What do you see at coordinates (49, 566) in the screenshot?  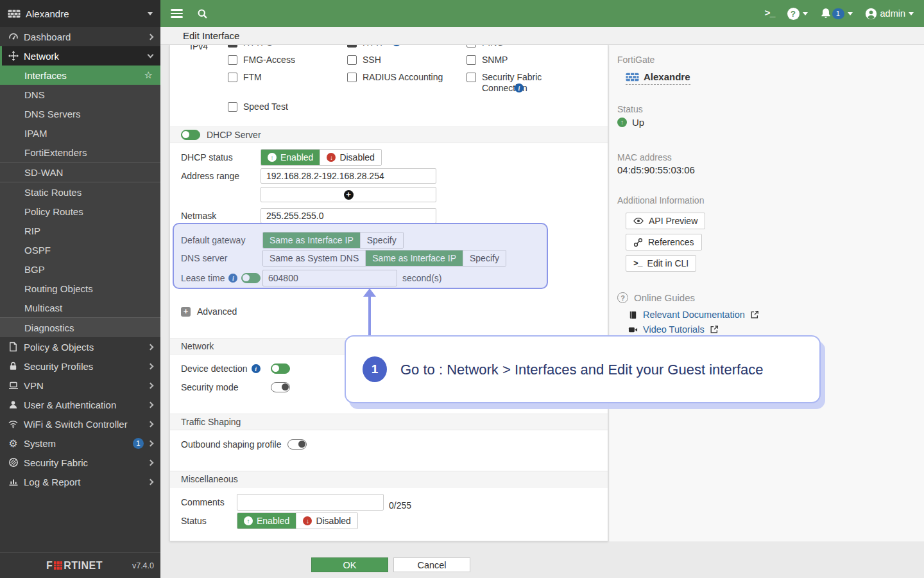 I see `logo-text: F` at bounding box center [49, 566].